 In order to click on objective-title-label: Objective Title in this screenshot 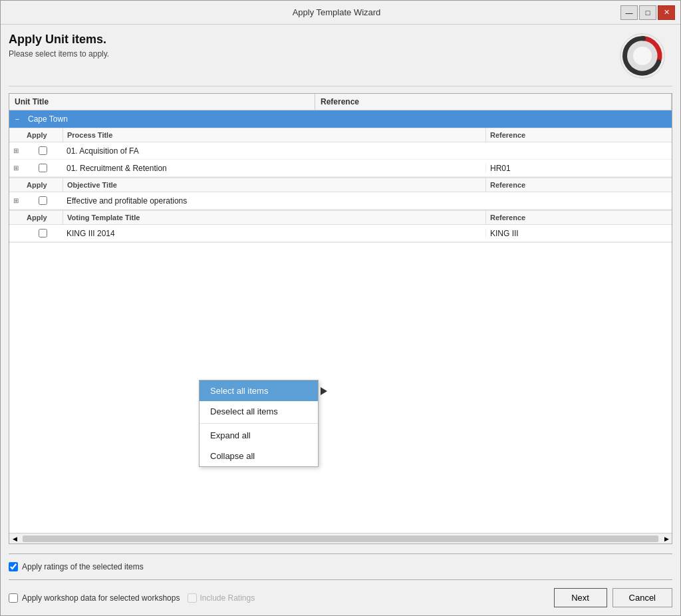, I will do `click(274, 185)`.